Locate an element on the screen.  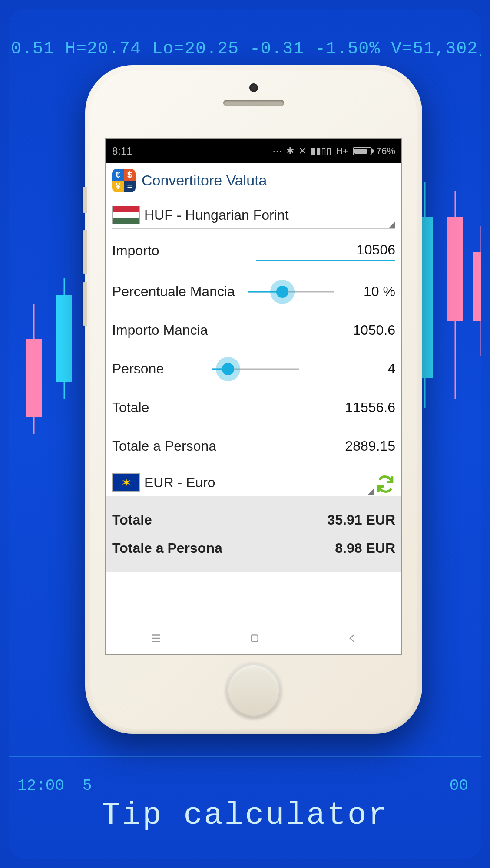
battery-icon is located at coordinates (362, 151).